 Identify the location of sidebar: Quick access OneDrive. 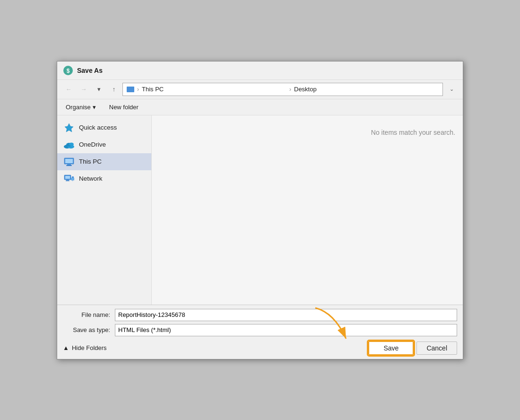
(104, 210).